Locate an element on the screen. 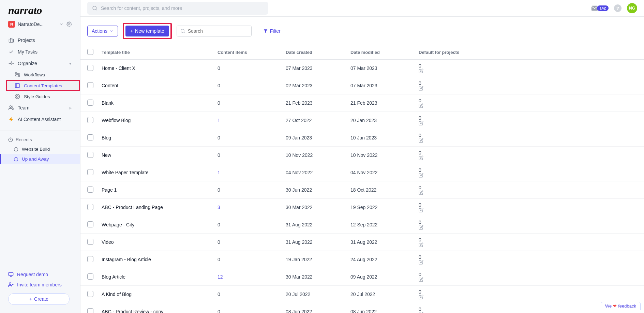  table-row: Instagram - Blog Article019 Jan 202224 A… is located at coordinates (362, 260).